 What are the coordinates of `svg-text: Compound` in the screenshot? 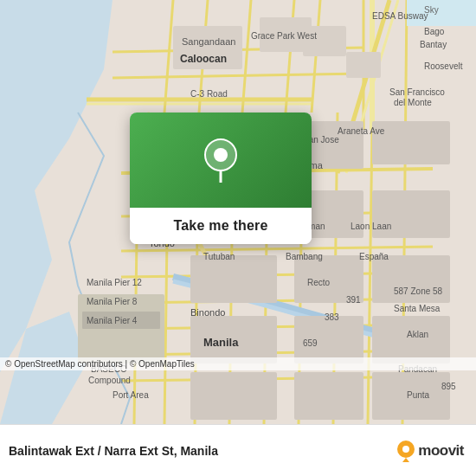 It's located at (109, 381).